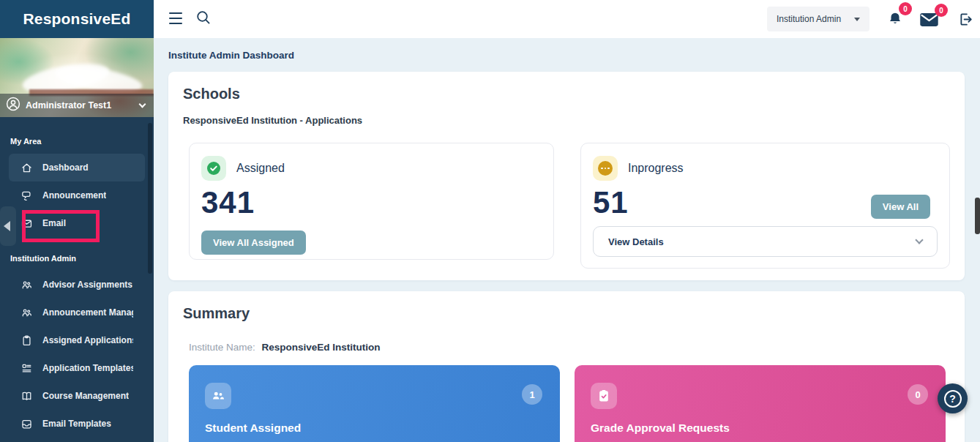 Image resolution: width=980 pixels, height=442 pixels. What do you see at coordinates (77, 168) in the screenshot?
I see `sidebar-item-dashboard: Dashboard` at bounding box center [77, 168].